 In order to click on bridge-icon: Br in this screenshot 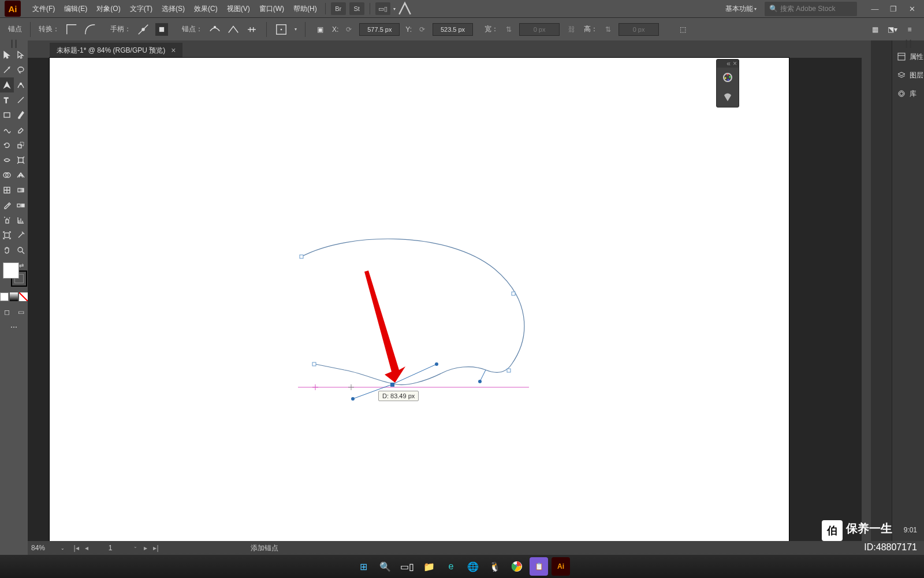, I will do `click(338, 9)`.